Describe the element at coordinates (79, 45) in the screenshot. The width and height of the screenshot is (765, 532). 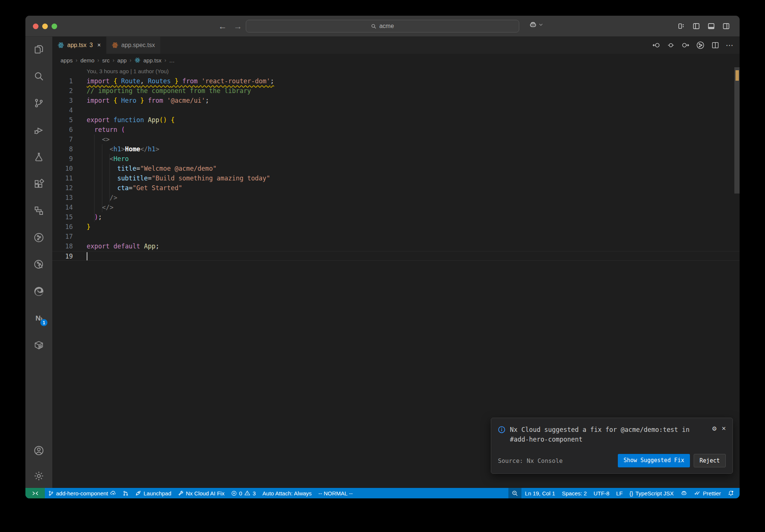
I see `tab-app-tsx: app.tsx 3 ×` at that location.